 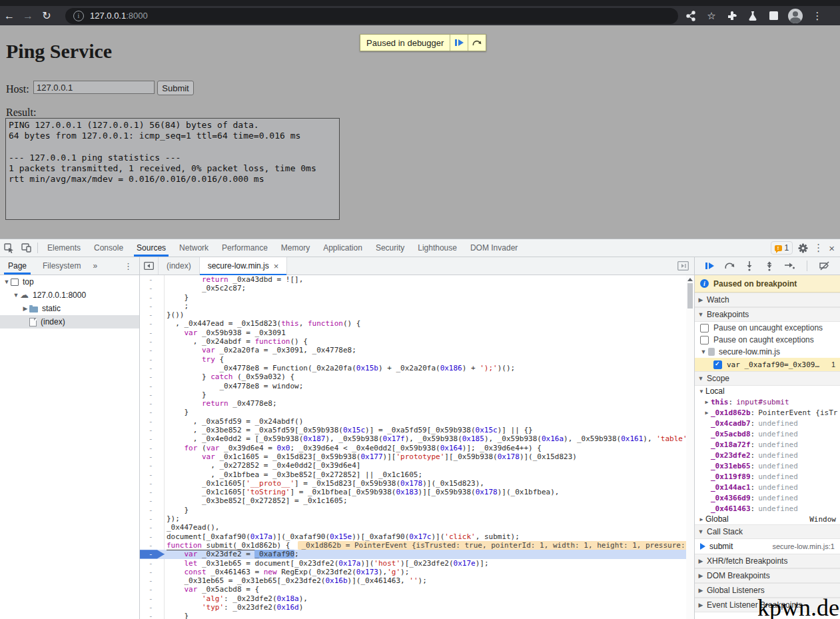 I want to click on checkbox-checked-icon, so click(x=718, y=365).